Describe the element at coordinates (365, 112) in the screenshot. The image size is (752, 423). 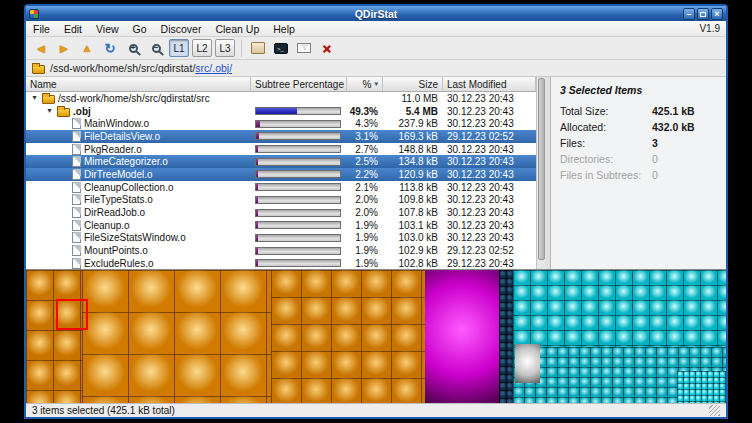
I see `percent-cell: 49.3%` at that location.